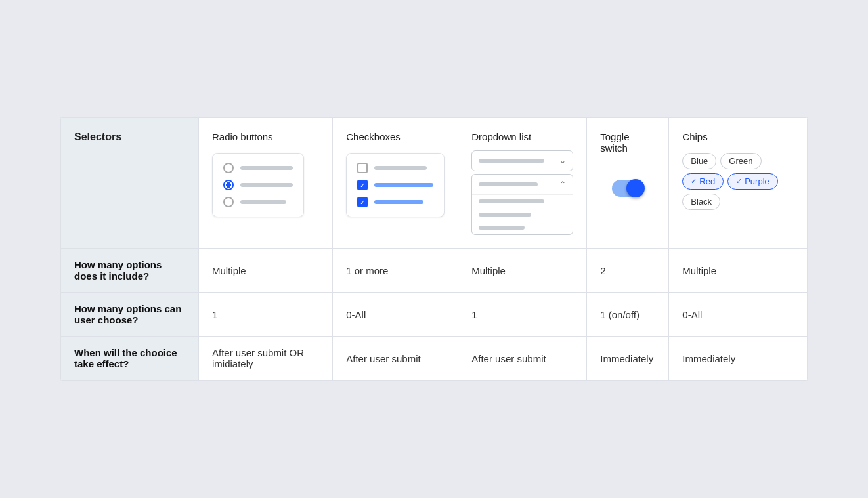 This screenshot has height=498, width=868. What do you see at coordinates (523, 136) in the screenshot?
I see `header-dropdown-label: Dropdown list` at bounding box center [523, 136].